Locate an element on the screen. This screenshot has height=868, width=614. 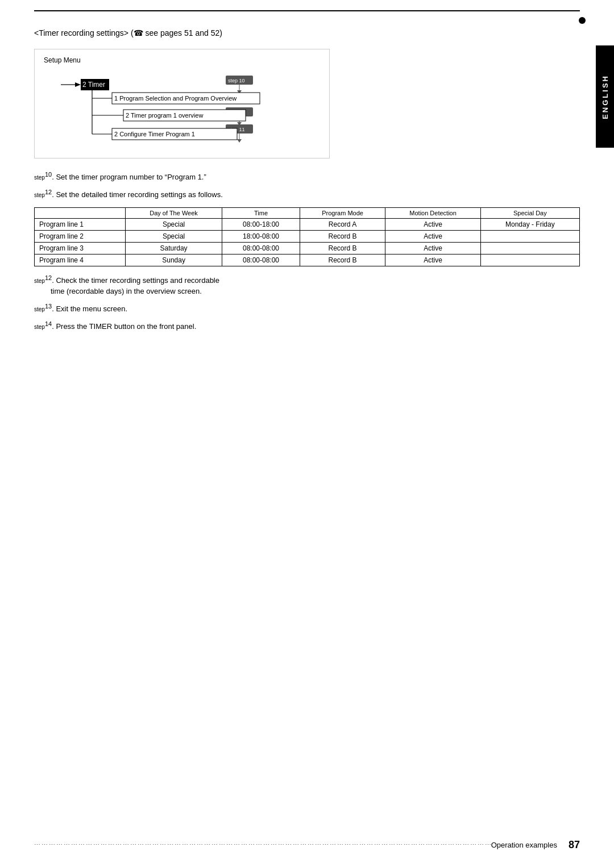
menu-diagram: Setup Menu 2 Timer step 10 1 Program Sel… is located at coordinates (182, 103).